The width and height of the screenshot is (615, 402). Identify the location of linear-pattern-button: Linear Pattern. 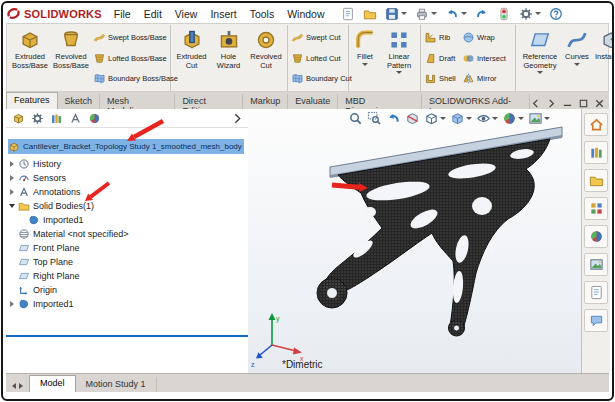
(399, 58).